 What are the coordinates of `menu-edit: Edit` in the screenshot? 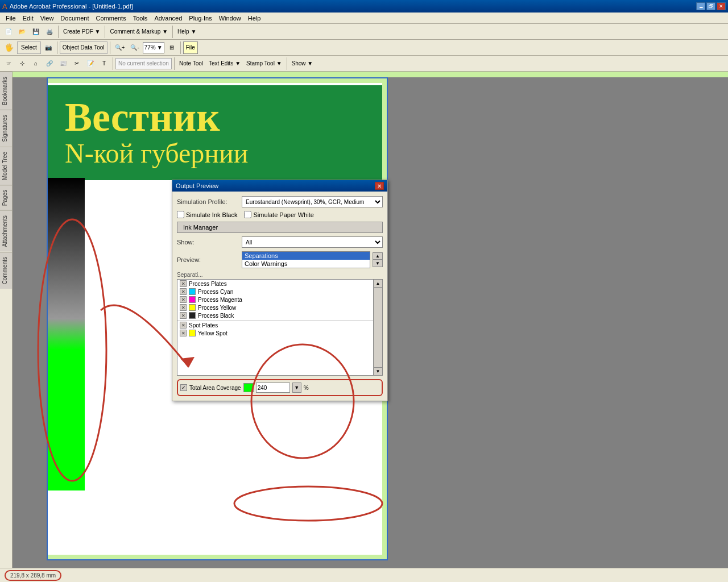 It's located at (28, 18).